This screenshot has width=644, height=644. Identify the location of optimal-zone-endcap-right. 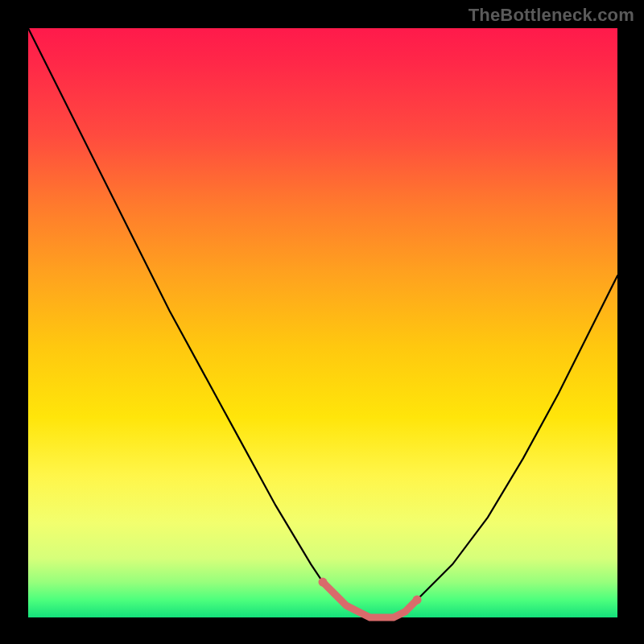
(417, 601).